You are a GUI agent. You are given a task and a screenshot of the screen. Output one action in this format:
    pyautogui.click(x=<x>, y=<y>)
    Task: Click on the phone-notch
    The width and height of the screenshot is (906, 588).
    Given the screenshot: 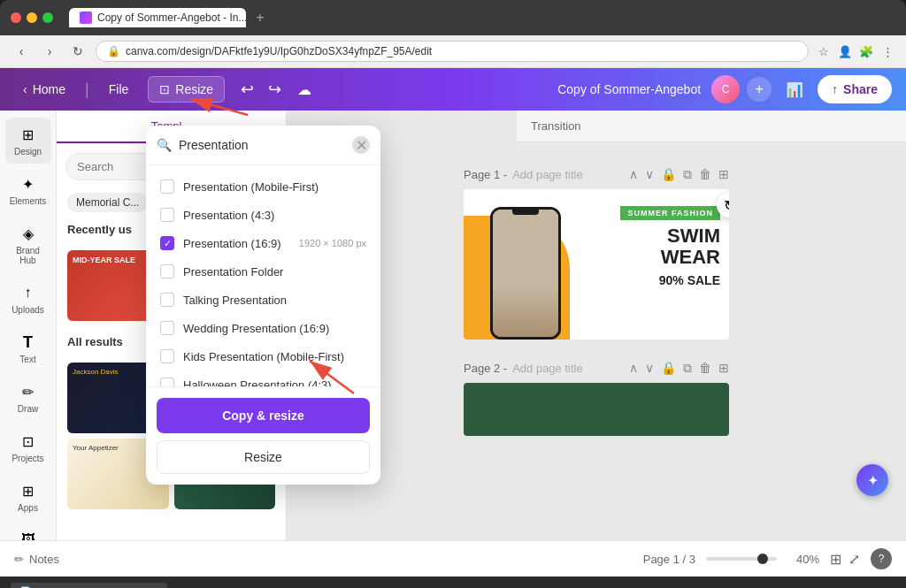 What is the action you would take?
    pyautogui.click(x=526, y=212)
    